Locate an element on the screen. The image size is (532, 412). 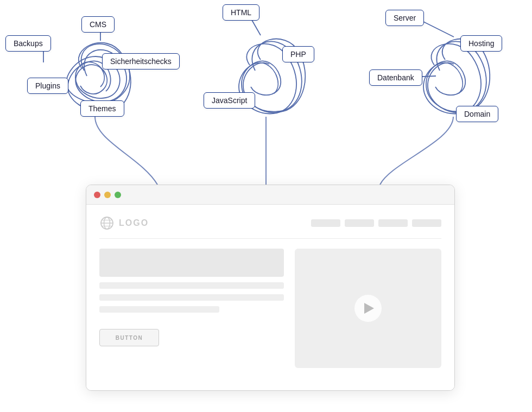
play-icon is located at coordinates (369, 308).